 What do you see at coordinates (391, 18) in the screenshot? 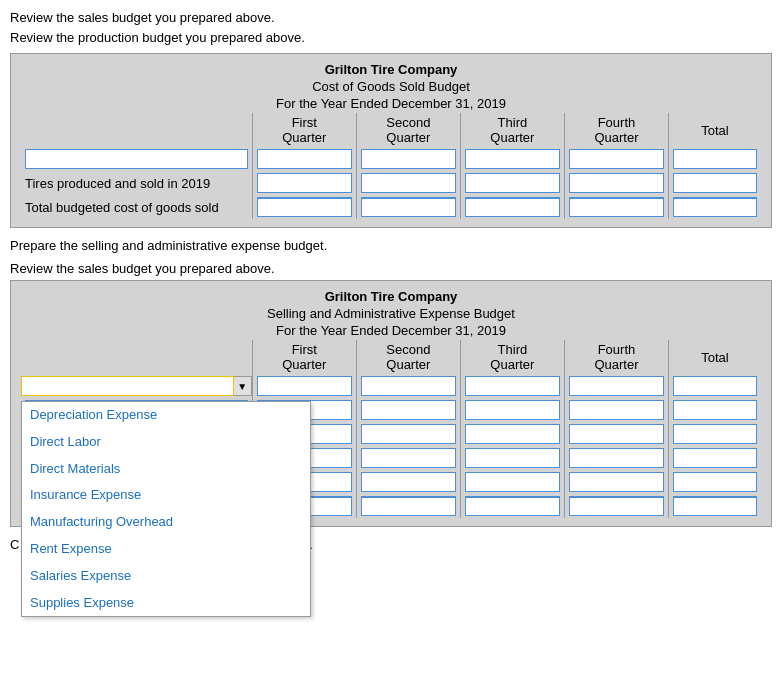
I see `intro-line1: Review the sales budget you prepared abo…` at bounding box center [391, 18].